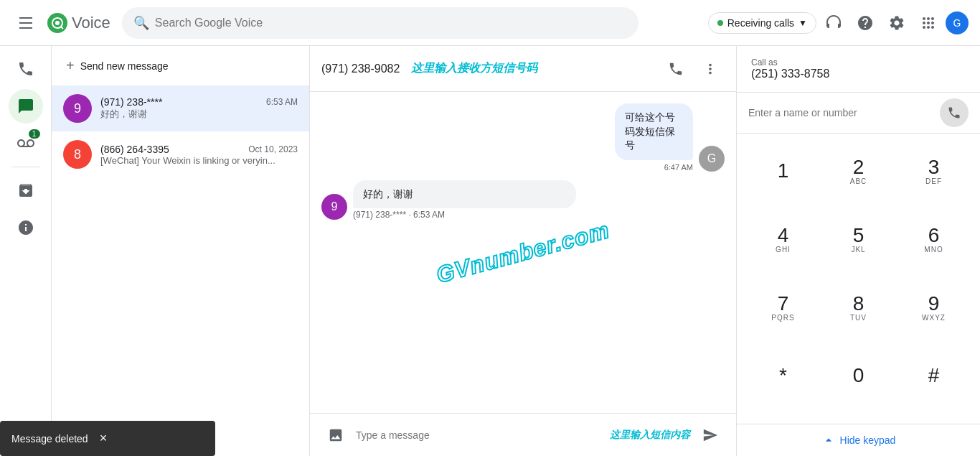 The width and height of the screenshot is (980, 456). What do you see at coordinates (834, 23) in the screenshot?
I see `headset-button` at bounding box center [834, 23].